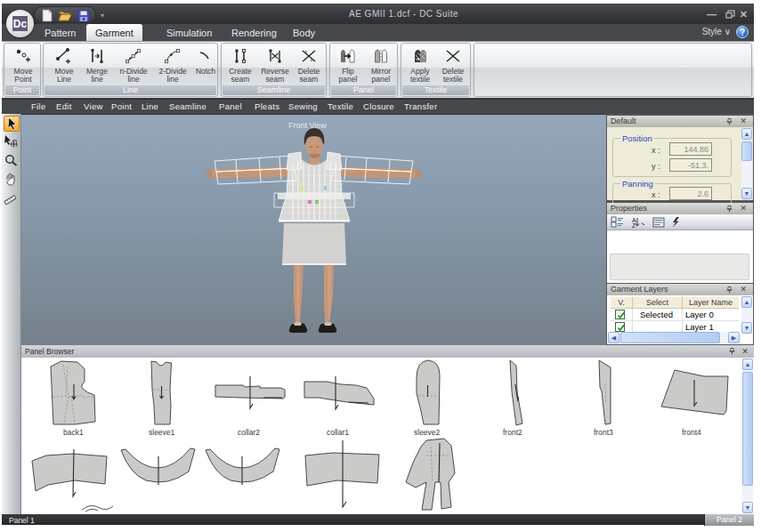  Describe the element at coordinates (249, 432) in the screenshot. I see `svg-text: collar2` at that location.